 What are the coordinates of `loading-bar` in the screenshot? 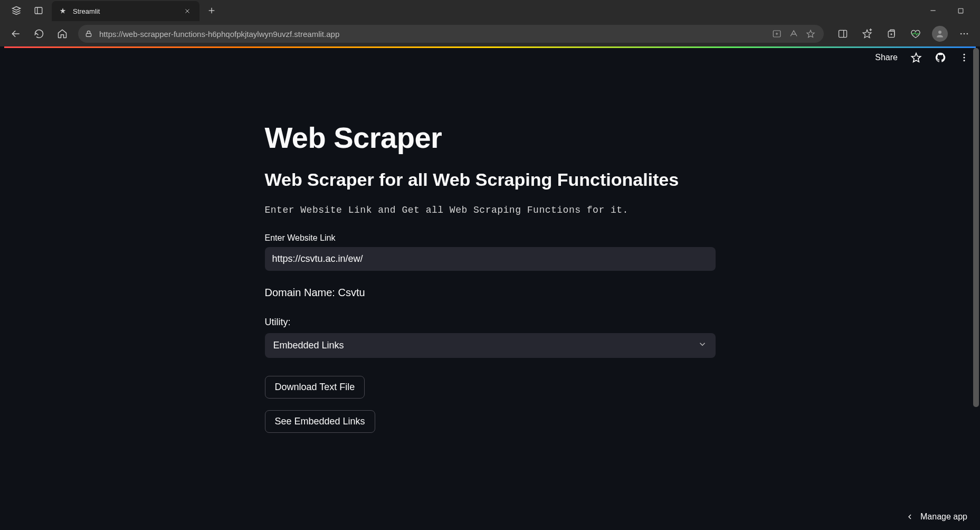 It's located at (490, 48).